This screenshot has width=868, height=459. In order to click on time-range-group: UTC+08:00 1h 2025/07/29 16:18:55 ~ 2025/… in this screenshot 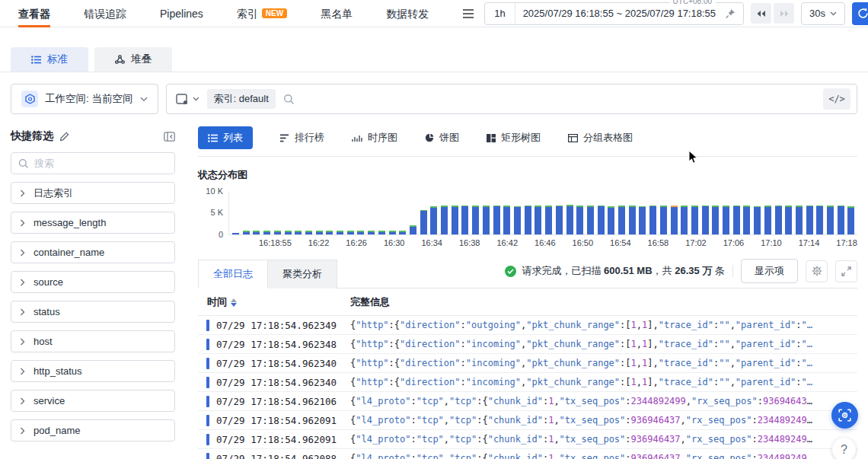, I will do `click(614, 14)`.